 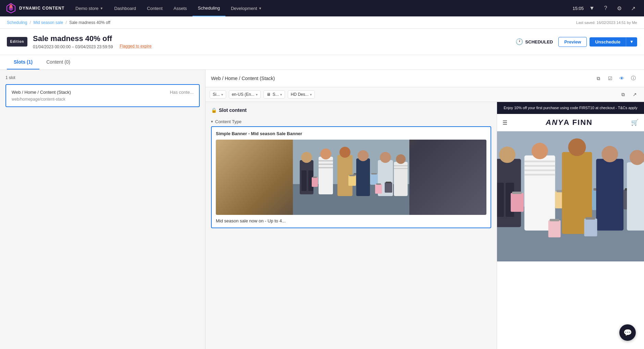 What do you see at coordinates (351, 133) in the screenshot?
I see `content-card-title: Simple Banner - Mid season Sale Banner` at bounding box center [351, 133].